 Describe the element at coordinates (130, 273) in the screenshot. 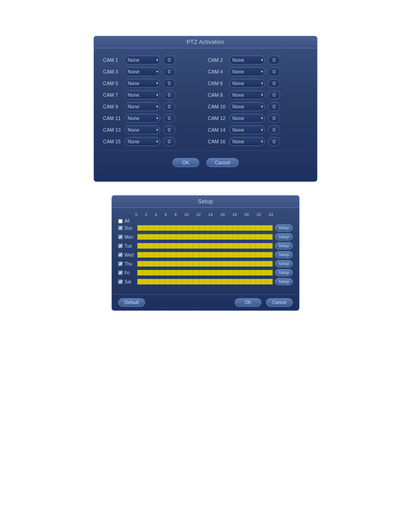

I see `day-label: Fri` at that location.